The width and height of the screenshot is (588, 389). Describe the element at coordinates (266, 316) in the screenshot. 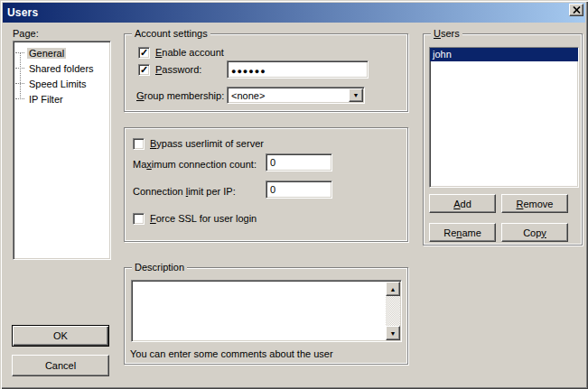

I see `description-group: Description ▲ ▼ You can enter some comme…` at that location.